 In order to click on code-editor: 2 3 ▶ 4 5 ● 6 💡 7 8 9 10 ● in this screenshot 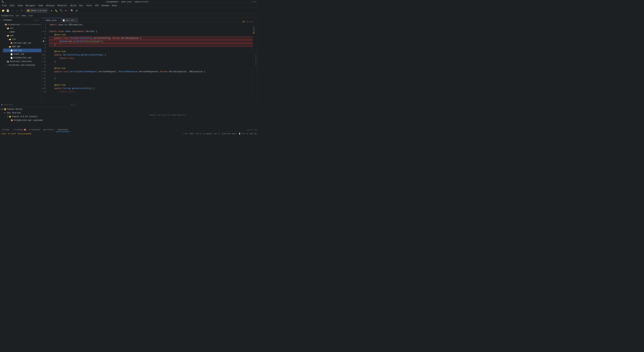, I will do `click(148, 62)`.